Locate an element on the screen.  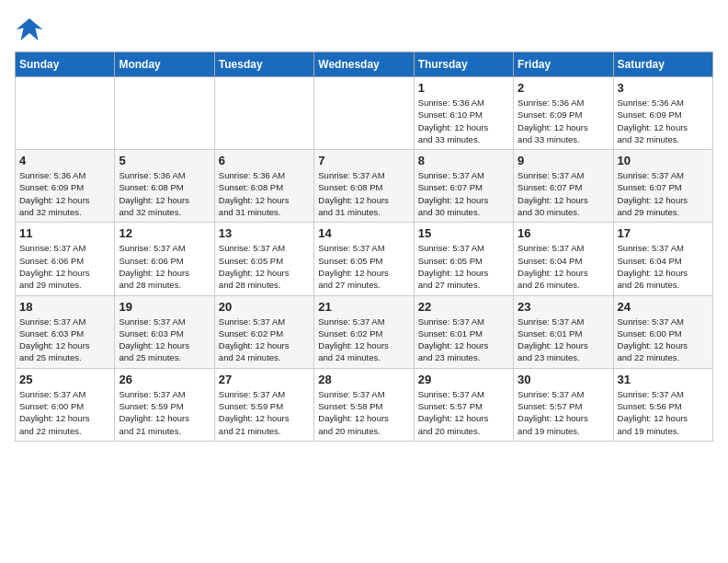
calendar-cell: 9Sunrise: 5:37 AM Sunset: 6:07 PM Daylig… is located at coordinates (563, 186).